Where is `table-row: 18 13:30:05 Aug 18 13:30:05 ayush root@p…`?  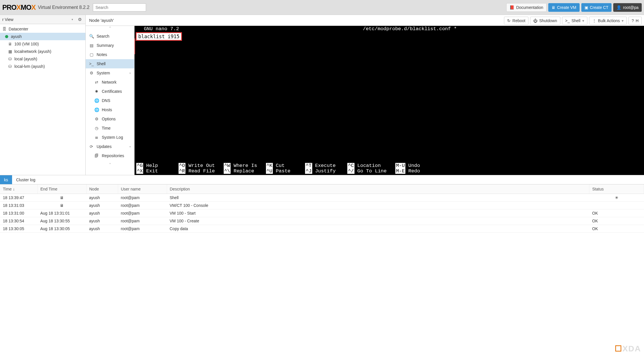
table-row: 18 13:30:05 Aug 18 13:30:05 ayush root@p… is located at coordinates (322, 229).